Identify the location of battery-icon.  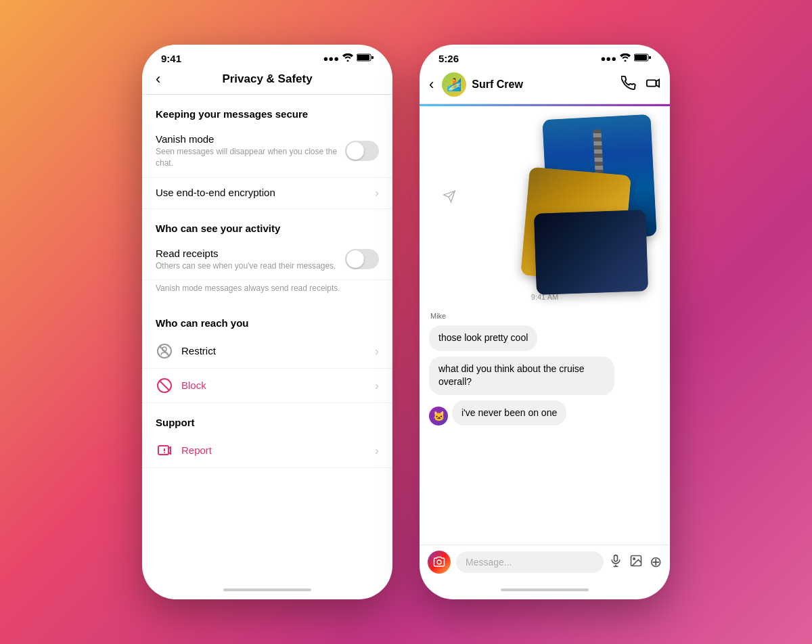
(365, 58).